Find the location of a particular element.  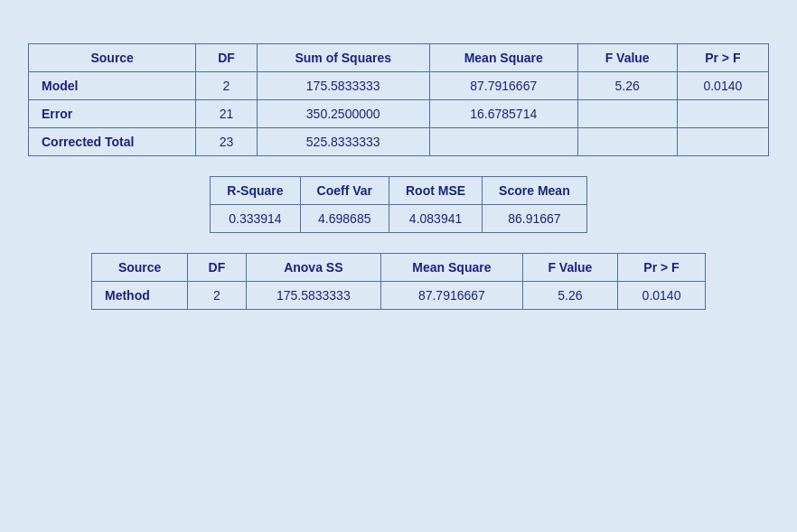

table-row: Corrected Total23525.8333333 is located at coordinates (399, 143).